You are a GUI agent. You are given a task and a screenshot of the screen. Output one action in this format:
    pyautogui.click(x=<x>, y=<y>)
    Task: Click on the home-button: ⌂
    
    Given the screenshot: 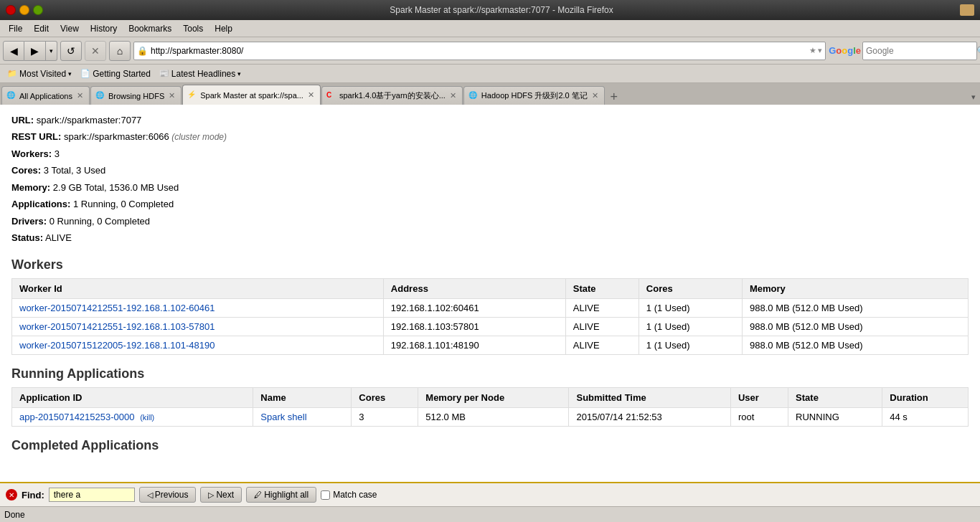 What is the action you would take?
    pyautogui.click(x=120, y=51)
    